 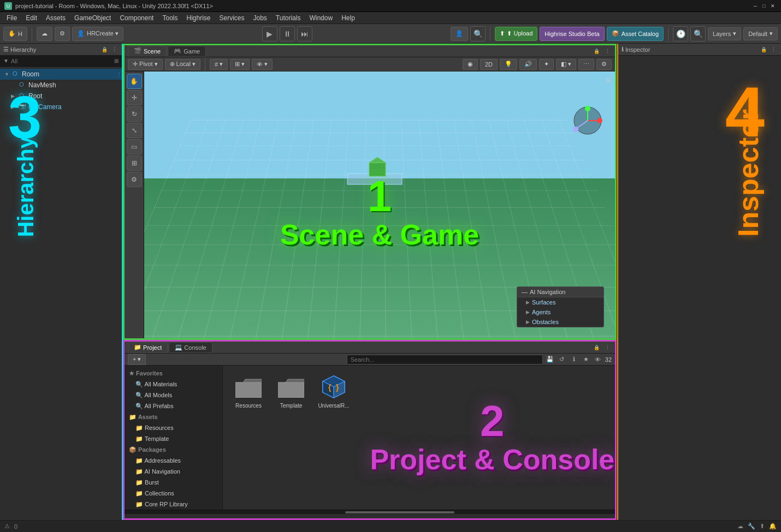 What do you see at coordinates (724, 34) in the screenshot?
I see `layers-dropdown: Layers ▾` at bounding box center [724, 34].